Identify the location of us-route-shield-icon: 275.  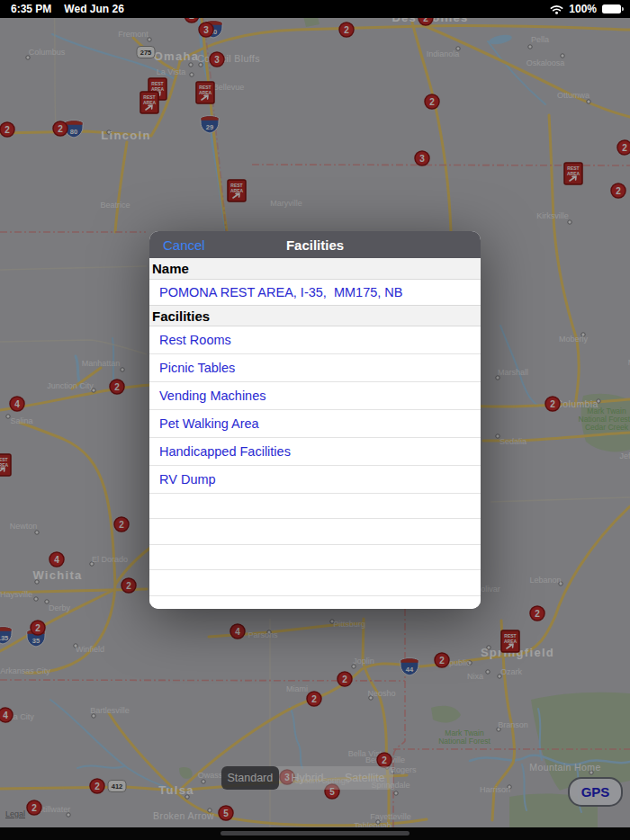
(146, 52).